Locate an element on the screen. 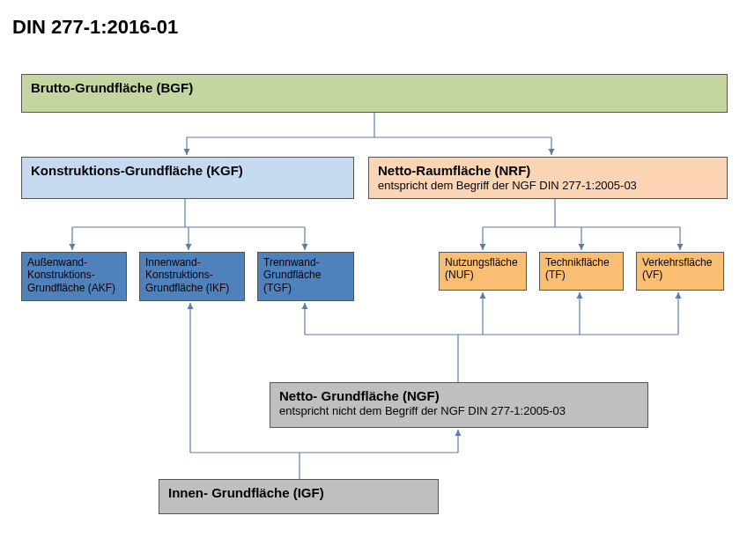 The image size is (747, 560). ikf-l1: Innenwand- is located at coordinates (192, 262).